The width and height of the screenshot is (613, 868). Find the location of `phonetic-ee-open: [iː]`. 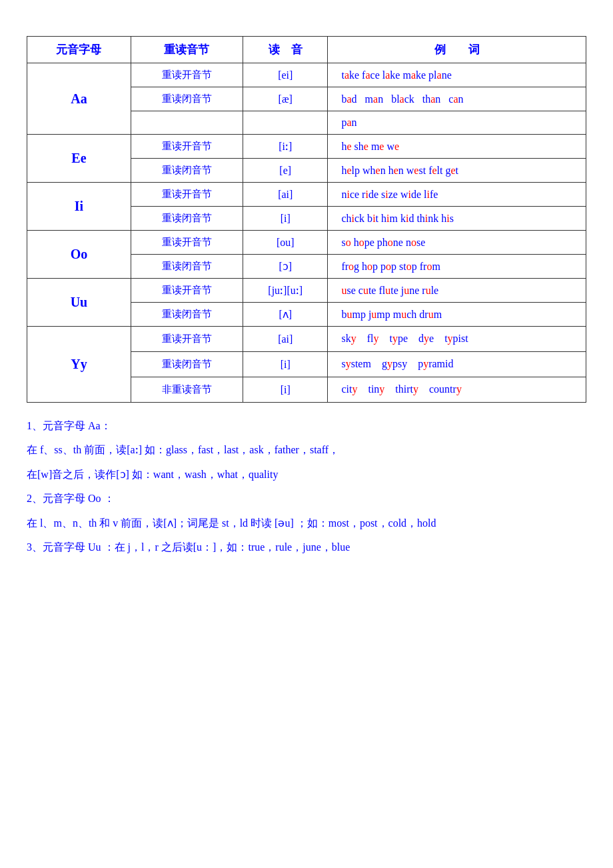

phonetic-ee-open: [iː] is located at coordinates (285, 147).